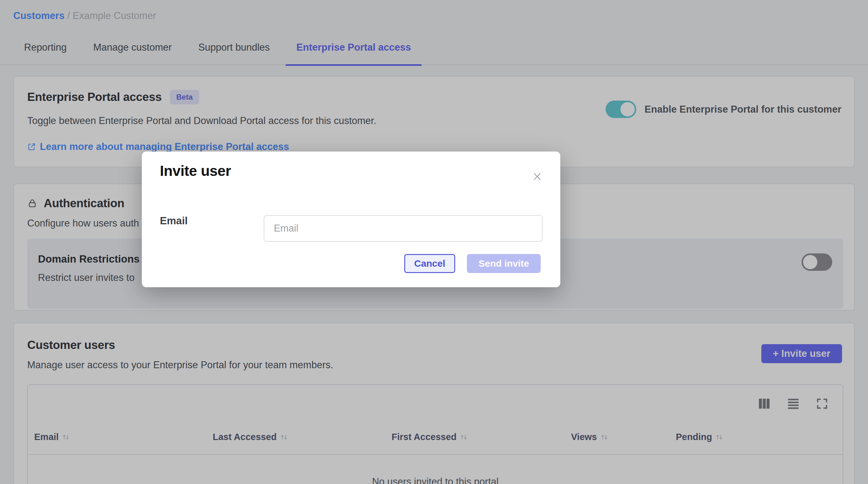 This screenshot has width=868, height=484. I want to click on invite-user-modal: Invite user Email Cancel Send invite, so click(351, 220).